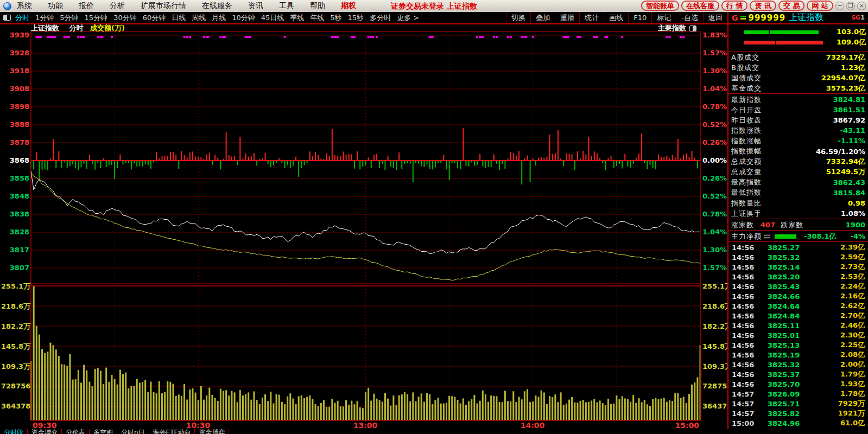 The width and height of the screenshot is (868, 434). Describe the element at coordinates (798, 355) in the screenshot. I see `tick-row: 14:563825.192.08亿` at that location.